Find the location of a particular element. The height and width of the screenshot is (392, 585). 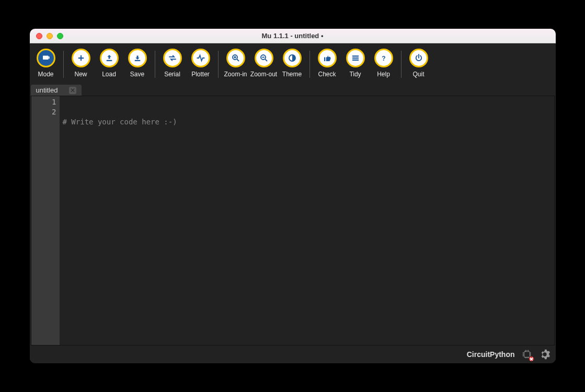

toolbar: Mode New Load Save Serial is located at coordinates (293, 63).